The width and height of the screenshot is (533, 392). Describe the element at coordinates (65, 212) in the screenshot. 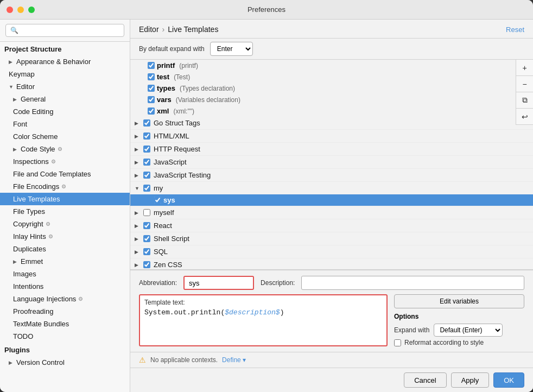

I see `sidebar-item-file-types: File Types` at that location.